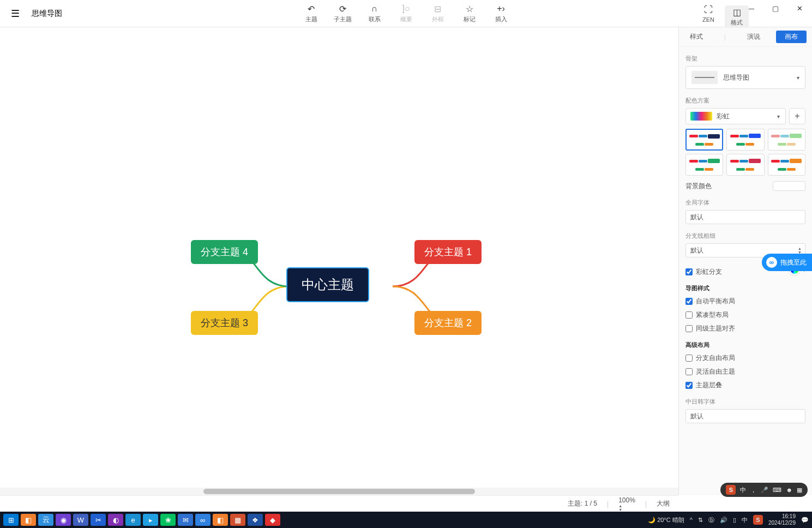  Describe the element at coordinates (225, 252) in the screenshot. I see `branch-topic-4-node: 分支主题 4` at that location.